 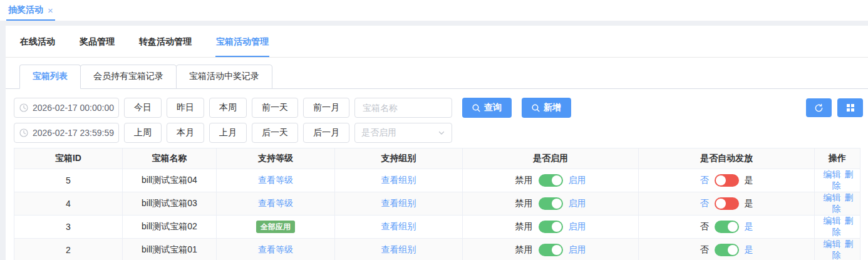 What do you see at coordinates (524, 180) in the screenshot?
I see `toggle-off-label: 禁用` at bounding box center [524, 180].